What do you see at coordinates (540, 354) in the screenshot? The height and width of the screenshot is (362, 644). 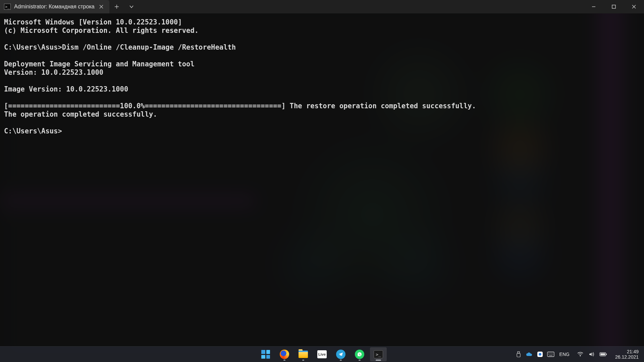 I see `tray-app-icon` at bounding box center [540, 354].